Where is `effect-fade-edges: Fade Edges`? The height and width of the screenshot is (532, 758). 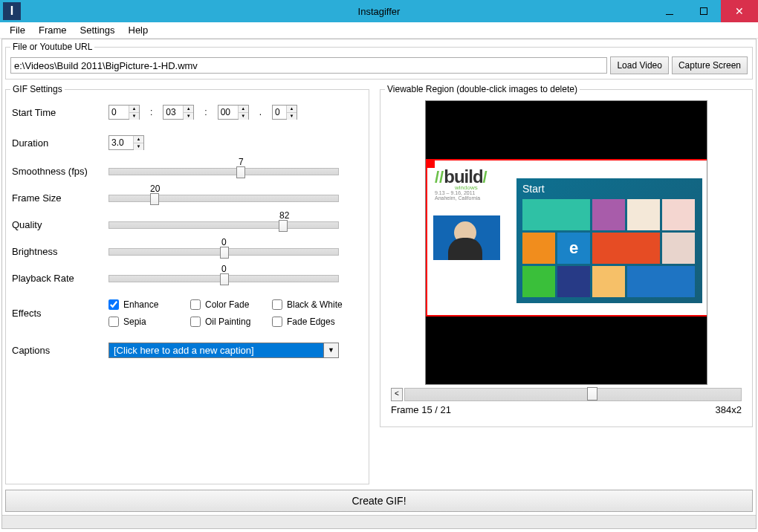 effect-fade-edges: Fade Edges is located at coordinates (317, 322).